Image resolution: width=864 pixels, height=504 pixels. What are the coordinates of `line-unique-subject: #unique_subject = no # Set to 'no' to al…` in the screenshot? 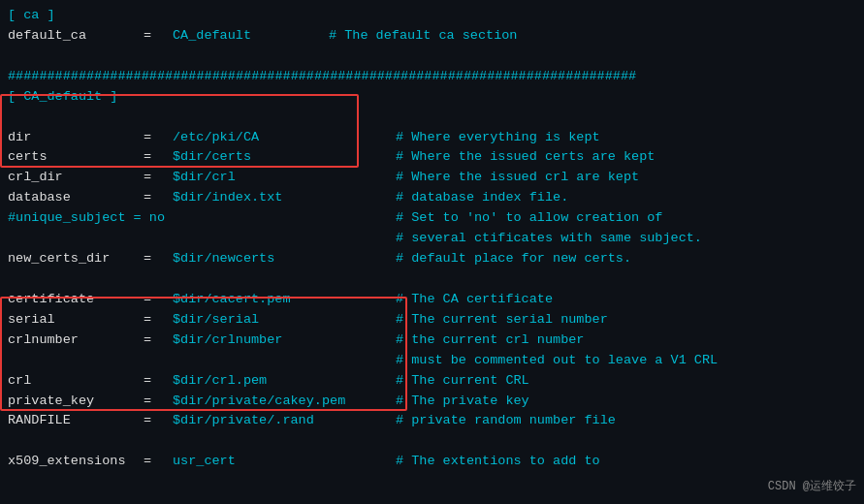 It's located at (432, 219).